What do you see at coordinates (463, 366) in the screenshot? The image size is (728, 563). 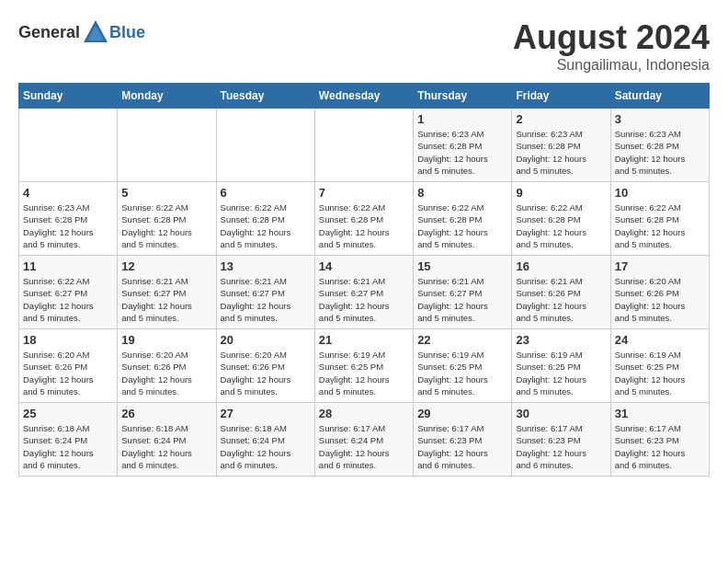 I see `calendar-cell: 22Sunrise: 6:19 AM Sunset: 6:25 PM Dayli…` at bounding box center [463, 366].